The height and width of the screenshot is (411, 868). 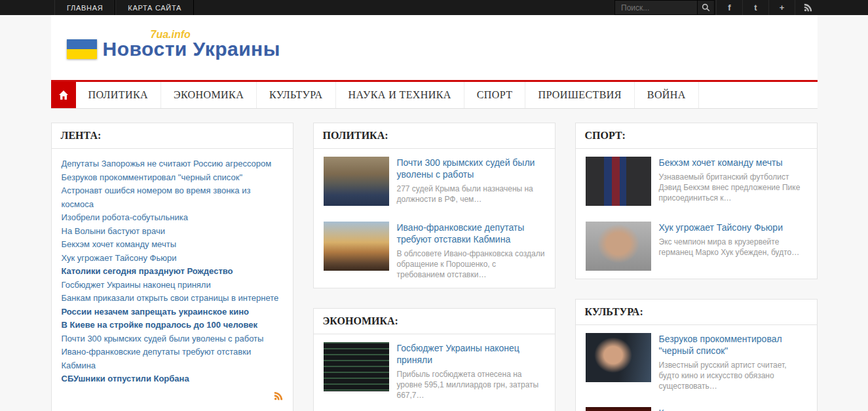 What do you see at coordinates (733, 227) in the screenshot?
I see `article-title-link: Хук угрожает Тайсону Фьюри` at bounding box center [733, 227].